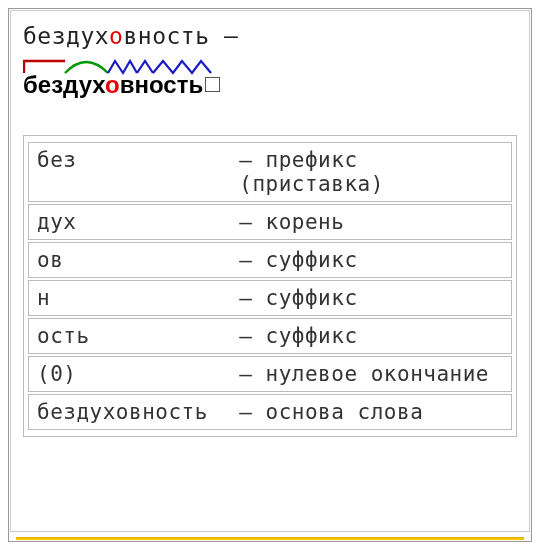 The image size is (540, 550). What do you see at coordinates (130, 298) in the screenshot?
I see `morph-cell: н` at bounding box center [130, 298].